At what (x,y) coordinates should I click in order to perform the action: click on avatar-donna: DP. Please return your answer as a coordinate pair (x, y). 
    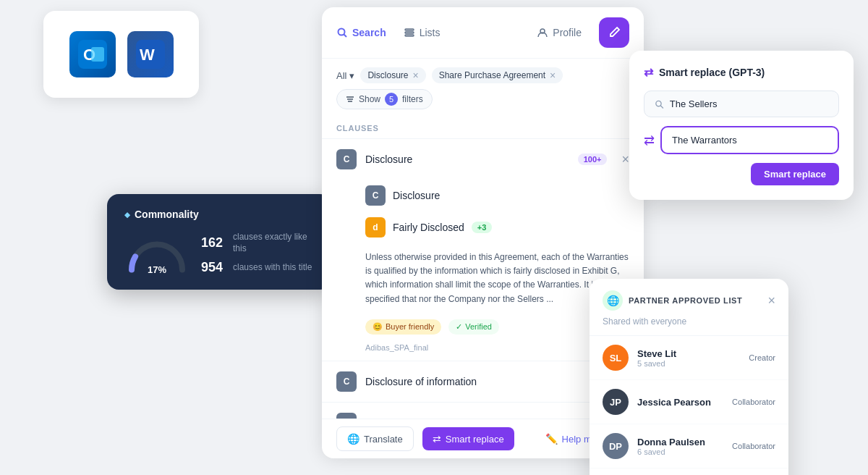
    Looking at the image, I should click on (616, 446).